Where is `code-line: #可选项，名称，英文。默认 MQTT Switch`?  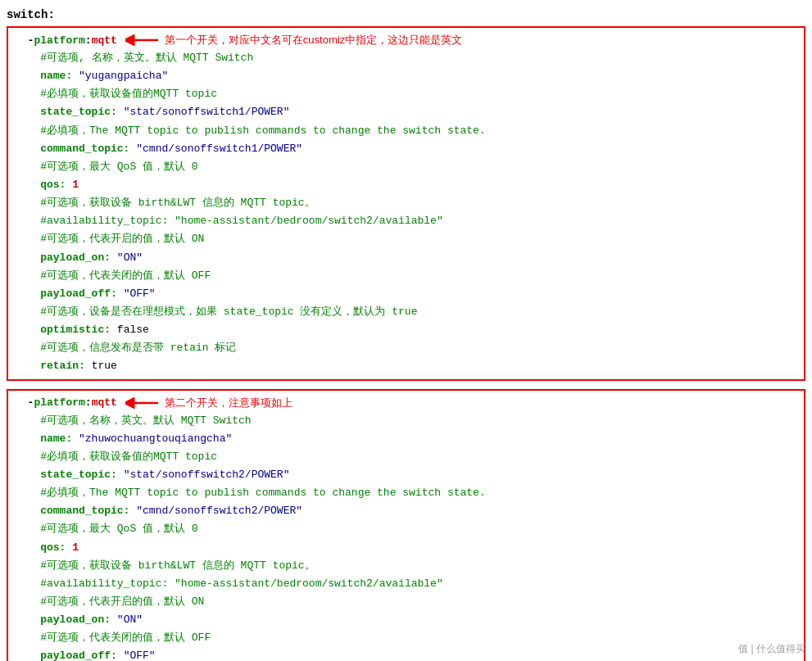 code-line: #可选项，名称，英文。默认 MQTT Switch is located at coordinates (406, 421).